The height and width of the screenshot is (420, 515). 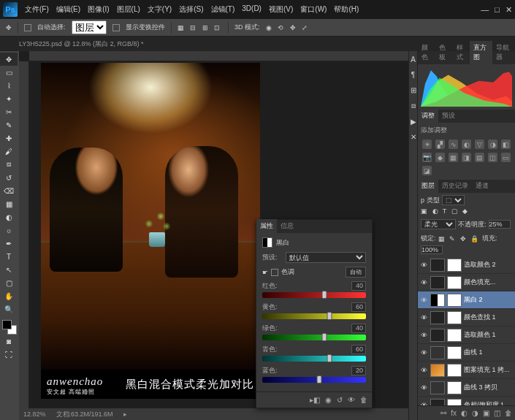 I want to click on menu-item: 图像(I), so click(x=98, y=9).